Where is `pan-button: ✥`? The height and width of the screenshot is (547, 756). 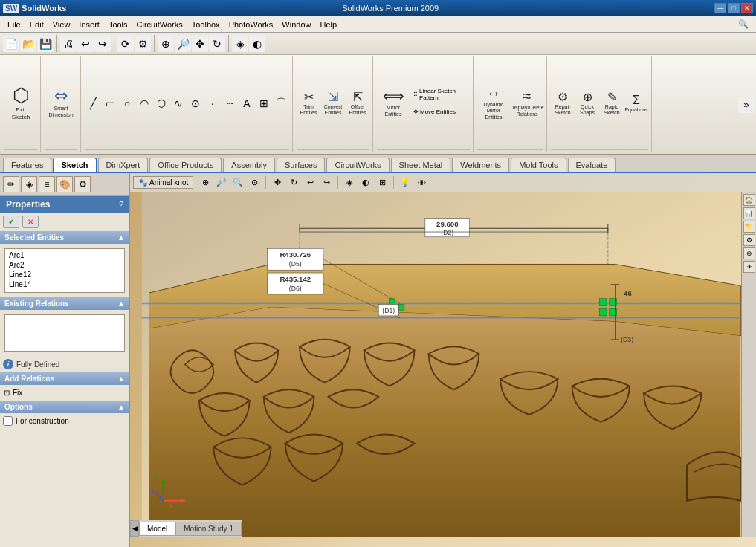
pan-button: ✥ is located at coordinates (200, 44).